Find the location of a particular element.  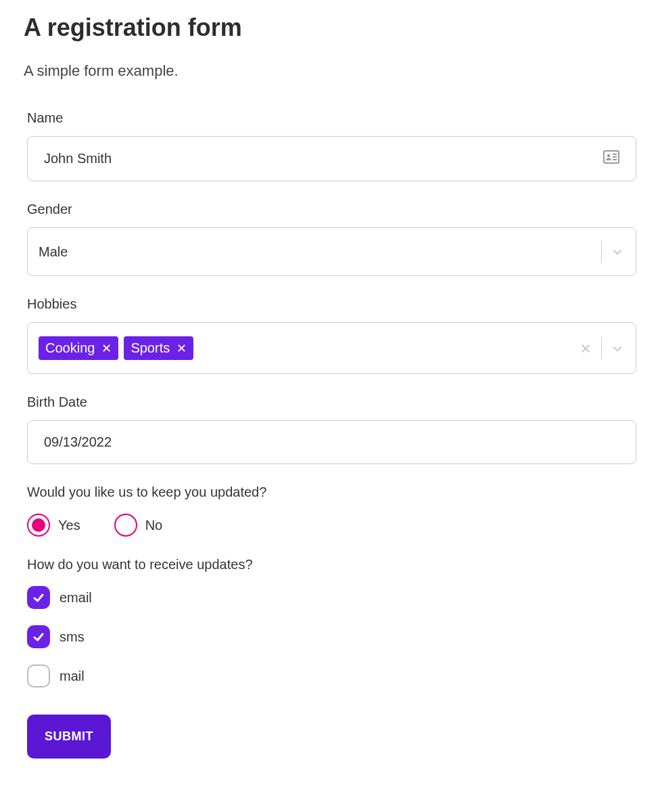

hobby-tag-sports: Sports ✕ is located at coordinates (158, 348).